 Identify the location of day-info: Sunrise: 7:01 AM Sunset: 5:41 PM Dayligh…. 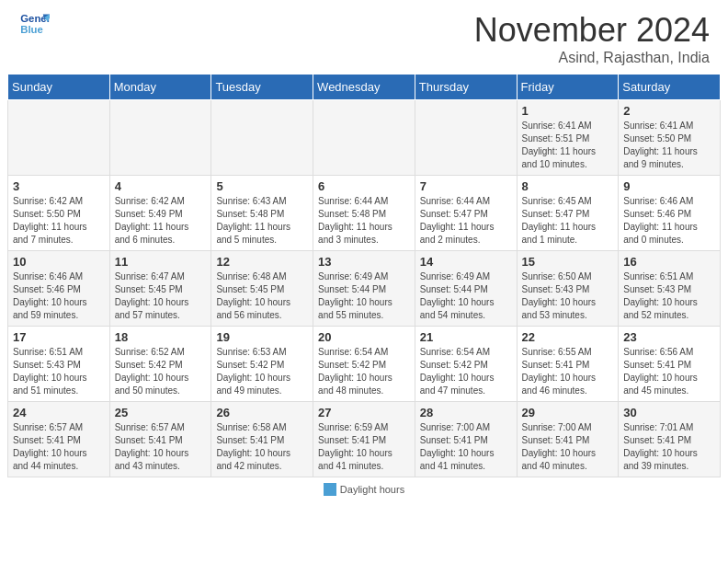
(669, 447).